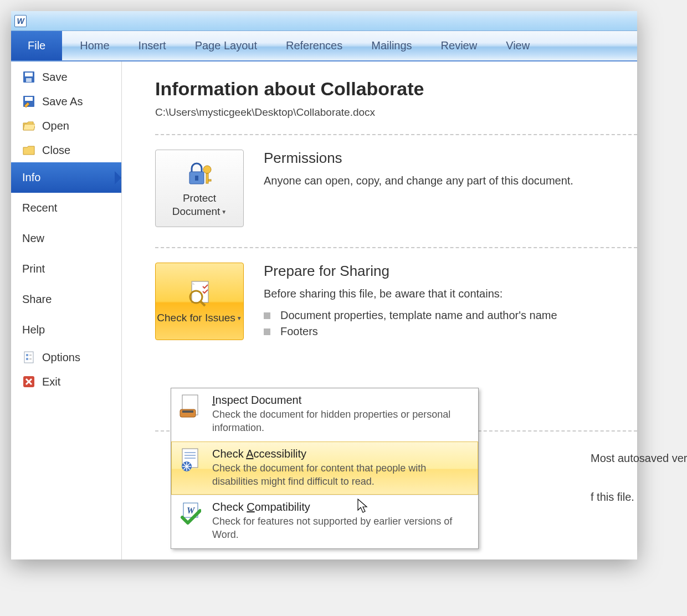 Image resolution: width=687 pixels, height=616 pixels. Describe the element at coordinates (324, 47) in the screenshot. I see `ribbon-tab-strip: File Home Insert Page Layout References …` at that location.